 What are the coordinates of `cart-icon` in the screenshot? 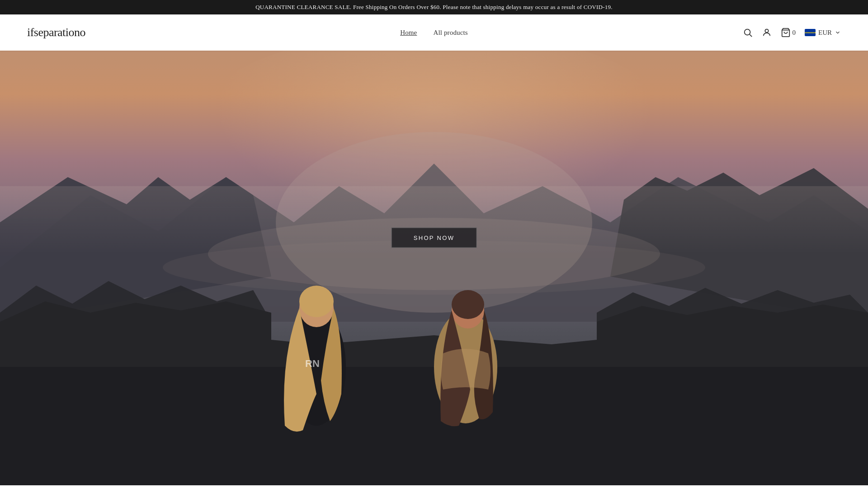 It's located at (786, 33).